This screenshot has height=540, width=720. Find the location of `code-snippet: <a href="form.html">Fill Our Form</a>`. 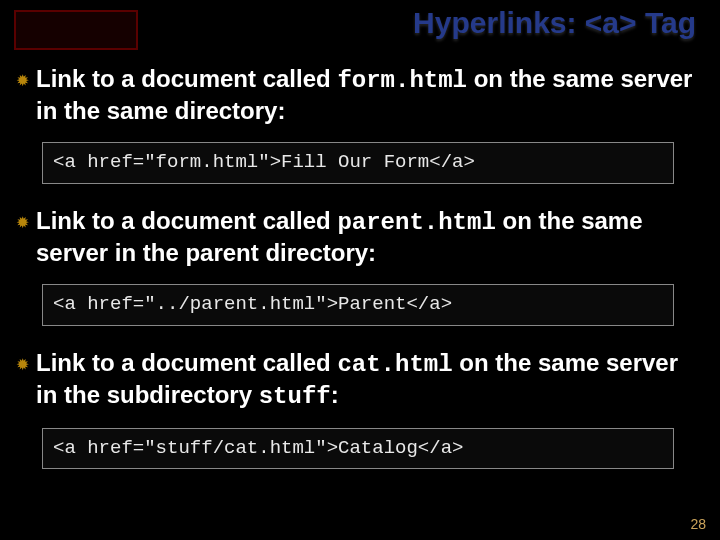

code-snippet: <a href="form.html">Fill Our Form</a> is located at coordinates (358, 163).